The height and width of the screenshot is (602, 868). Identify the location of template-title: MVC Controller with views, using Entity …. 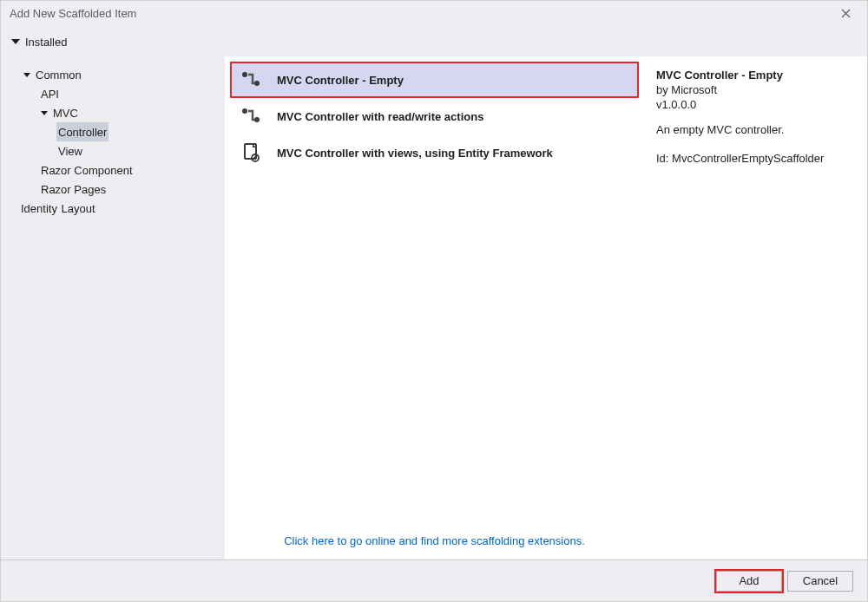
(415, 153).